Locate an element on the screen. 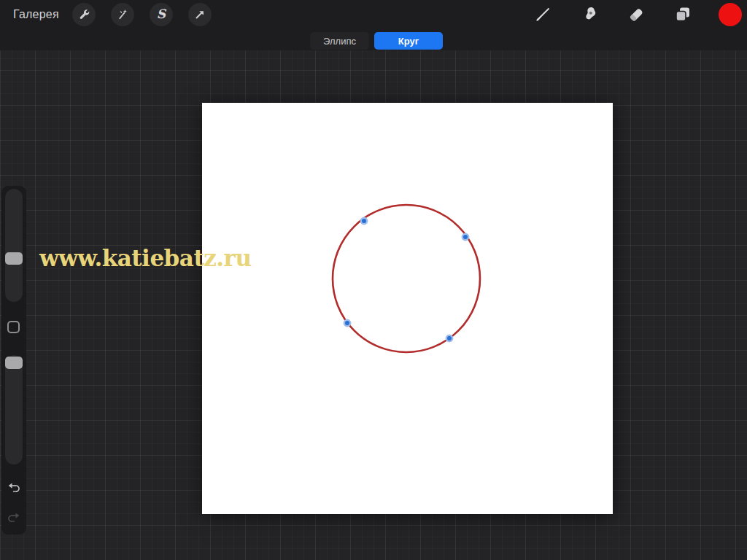 This screenshot has width=747, height=560. opacity-slider is located at coordinates (14, 410).